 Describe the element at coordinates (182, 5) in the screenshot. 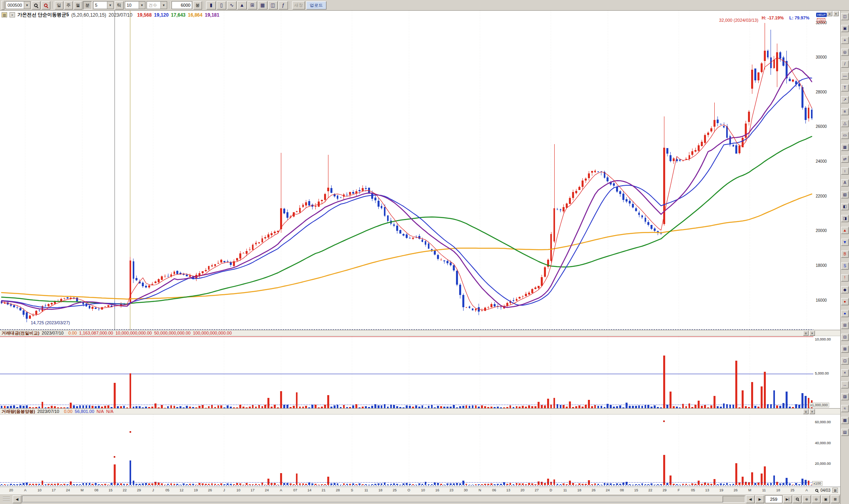

I see `bar-count-input` at that location.